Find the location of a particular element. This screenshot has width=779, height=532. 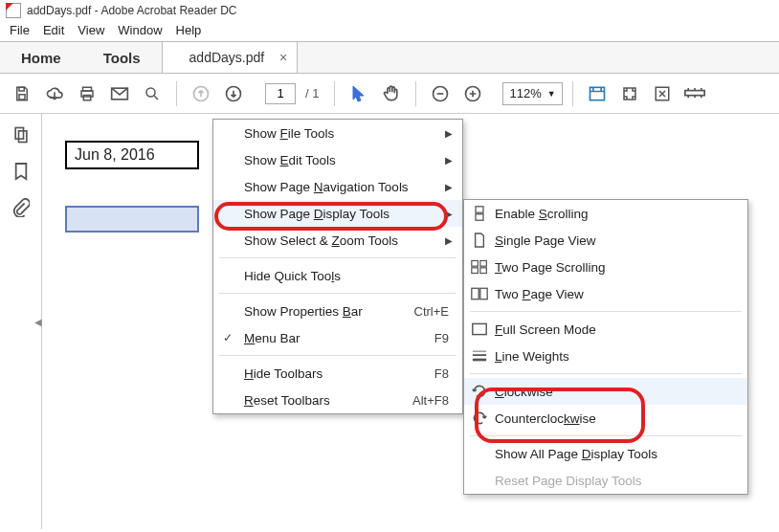

thumbnails-icon is located at coordinates (21, 135).